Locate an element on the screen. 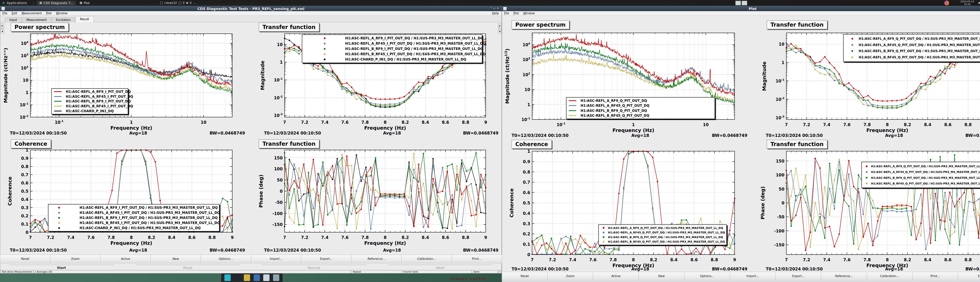  scroll-right-icon: ▶ is located at coordinates (2, 26).